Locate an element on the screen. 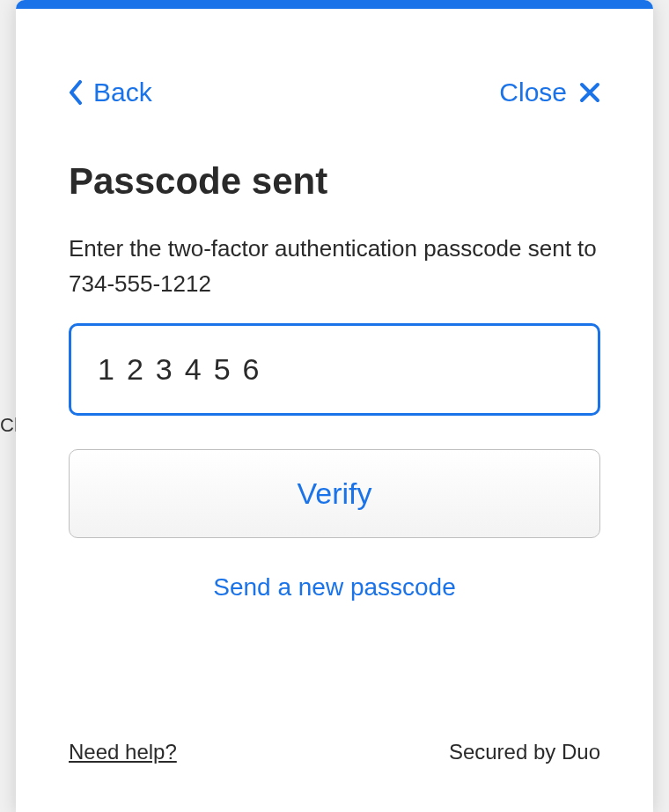 Image resolution: width=669 pixels, height=812 pixels. close-icon is located at coordinates (590, 92).